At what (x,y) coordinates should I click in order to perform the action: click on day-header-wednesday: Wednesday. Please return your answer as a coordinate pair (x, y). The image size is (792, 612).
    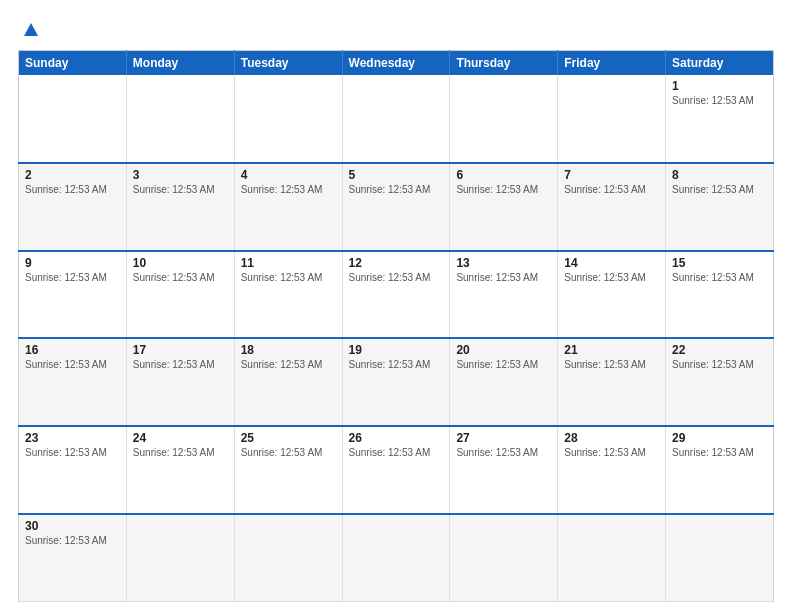
    Looking at the image, I should click on (396, 64).